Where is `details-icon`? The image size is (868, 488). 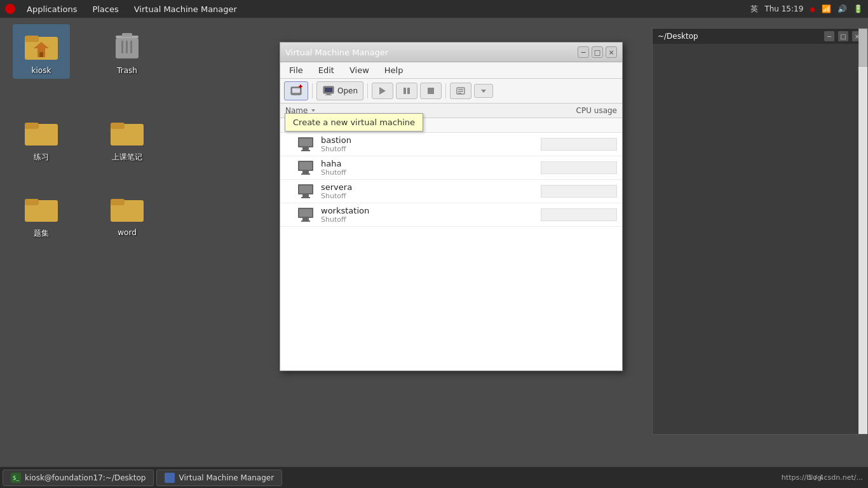 details-icon is located at coordinates (461, 91).